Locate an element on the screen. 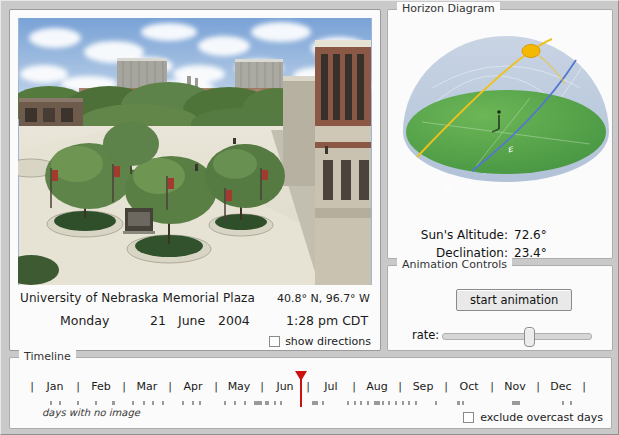 Image resolution: width=619 pixels, height=435 pixels. month-label-dec: Dec is located at coordinates (561, 386).